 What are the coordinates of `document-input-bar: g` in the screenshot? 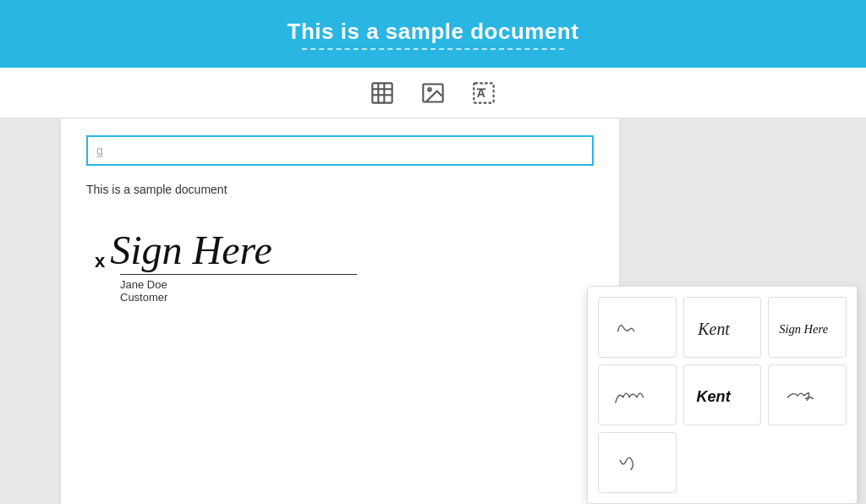 It's located at (340, 151).